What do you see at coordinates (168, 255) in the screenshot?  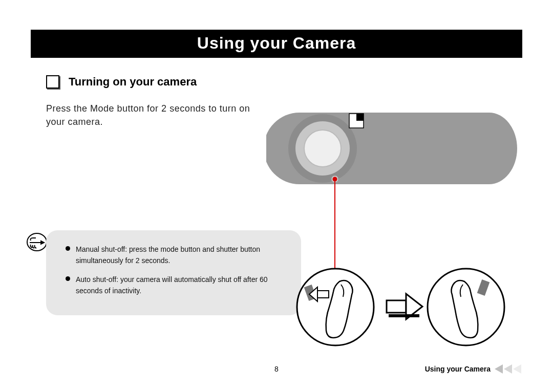 I see `note-text: Manual shut-off: press the mode button a…` at bounding box center [168, 255].